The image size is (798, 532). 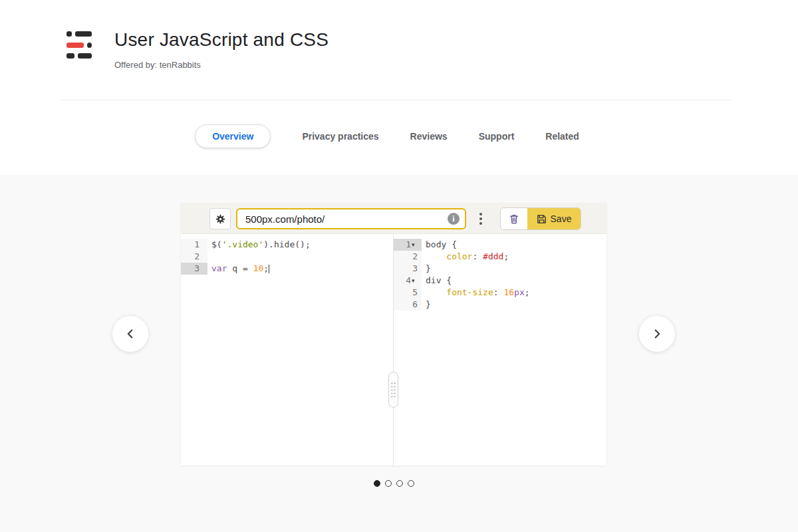 What do you see at coordinates (233, 136) in the screenshot?
I see `tab-overview: Overview` at bounding box center [233, 136].